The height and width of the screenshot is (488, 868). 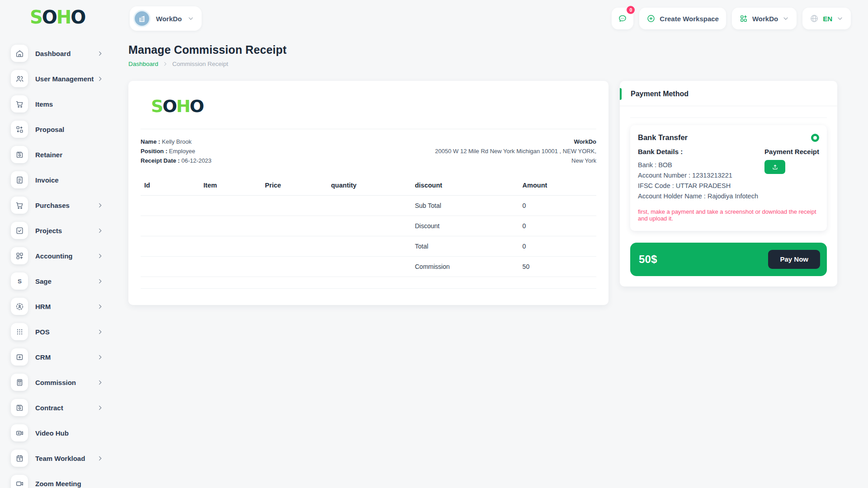 I want to click on sidebar-item-team-workload: Team Workload, so click(x=55, y=458).